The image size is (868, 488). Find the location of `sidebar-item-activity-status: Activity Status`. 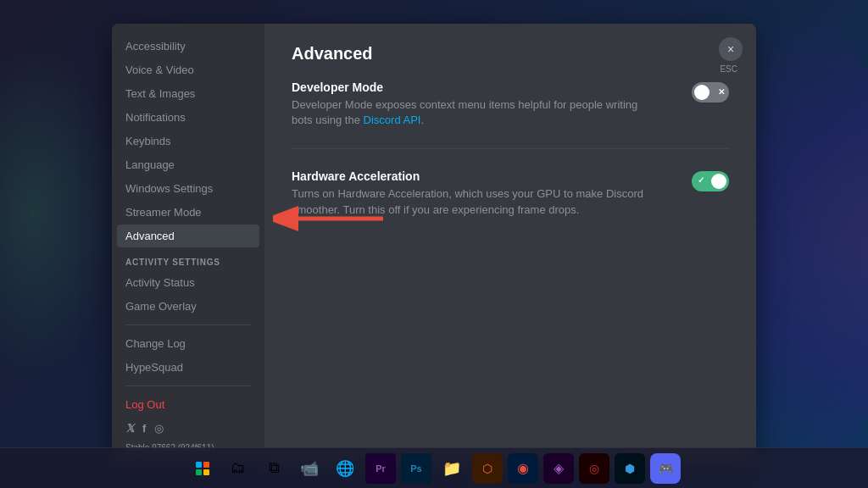

sidebar-item-activity-status: Activity Status is located at coordinates (188, 283).